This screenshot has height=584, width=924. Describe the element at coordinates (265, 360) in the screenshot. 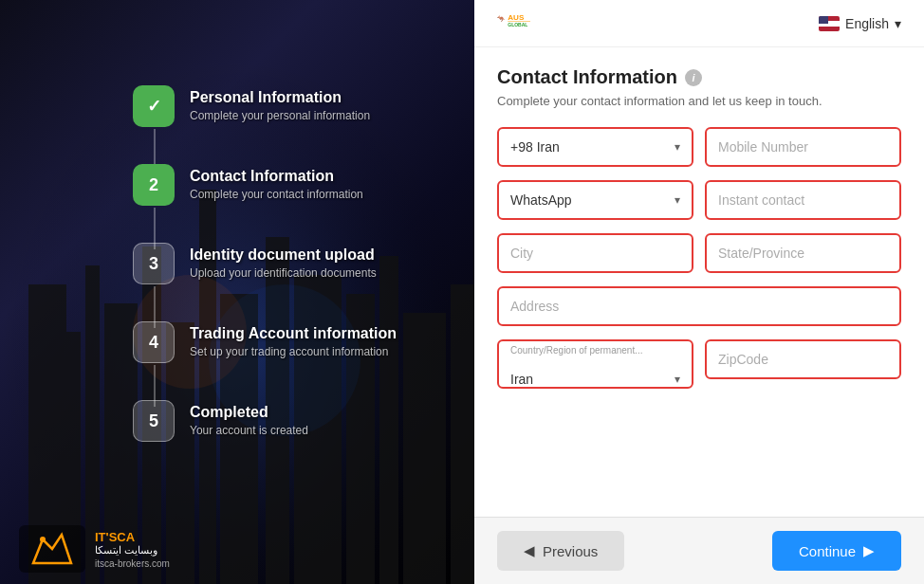

I see `step-4: 4 Trading Account information Set up you…` at that location.